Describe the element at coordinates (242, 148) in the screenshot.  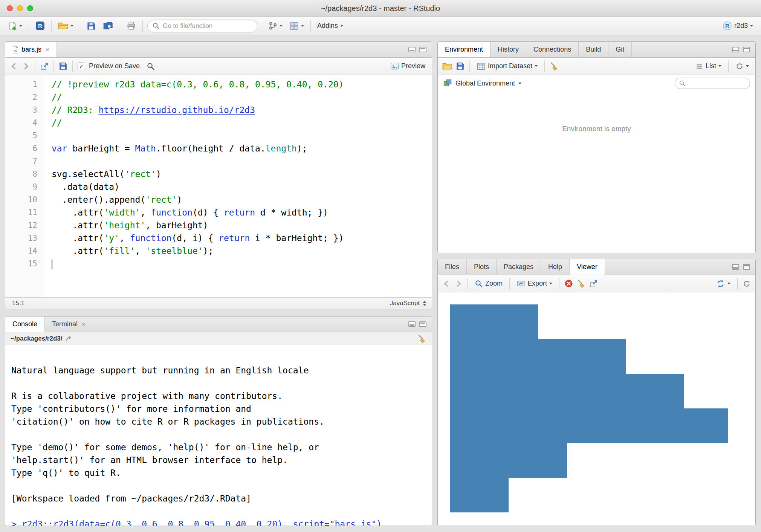
I see `code-line: var barHeight = Math.floor(height / data…` at that location.